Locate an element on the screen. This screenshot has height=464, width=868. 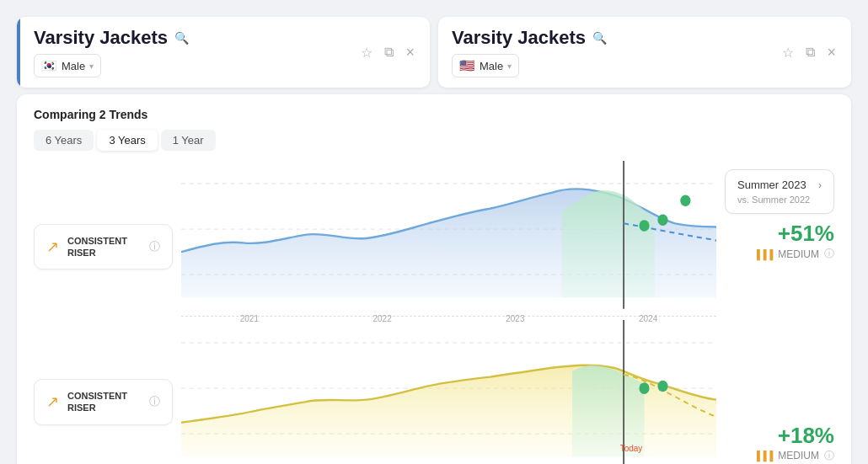
badge-card-1: ↗ CONSISTENT RISER ⓘ is located at coordinates (103, 248).